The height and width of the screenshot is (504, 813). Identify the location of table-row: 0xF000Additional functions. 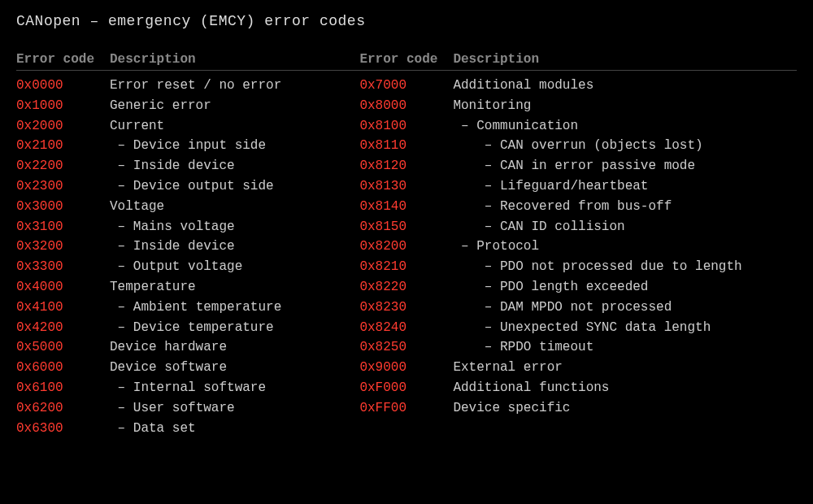
(578, 389).